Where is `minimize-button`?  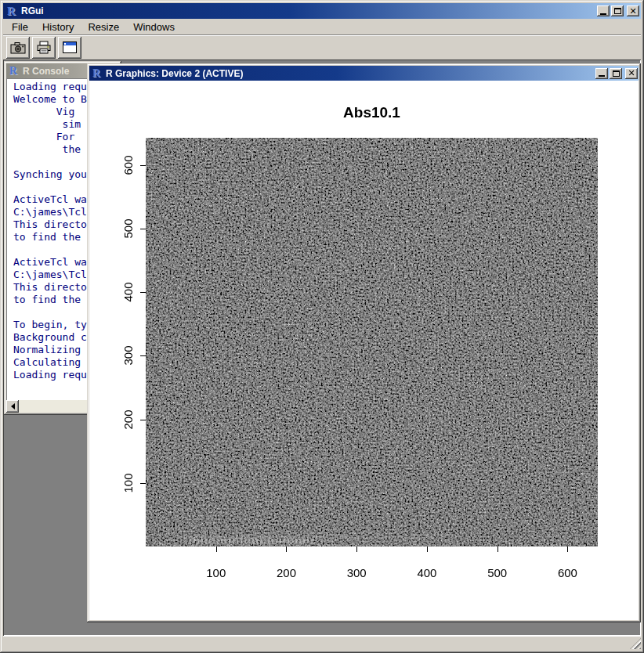
minimize-button is located at coordinates (603, 11).